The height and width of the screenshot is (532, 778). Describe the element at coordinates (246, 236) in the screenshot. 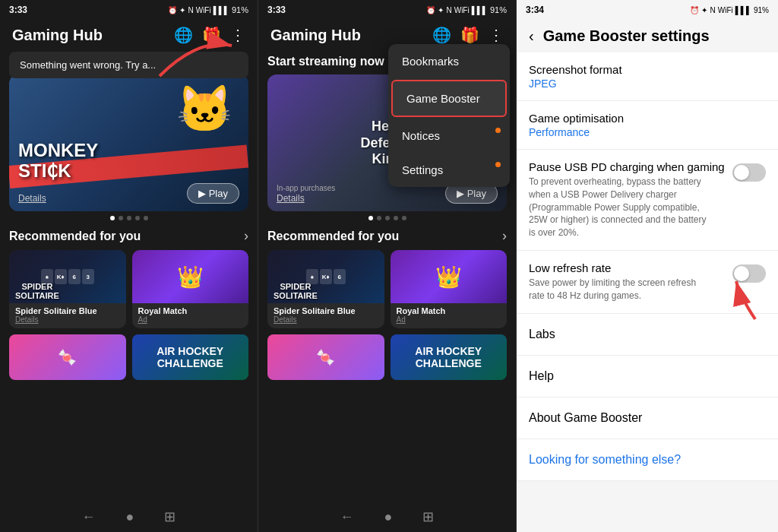

I see `rec-chevron-1: ›` at that location.